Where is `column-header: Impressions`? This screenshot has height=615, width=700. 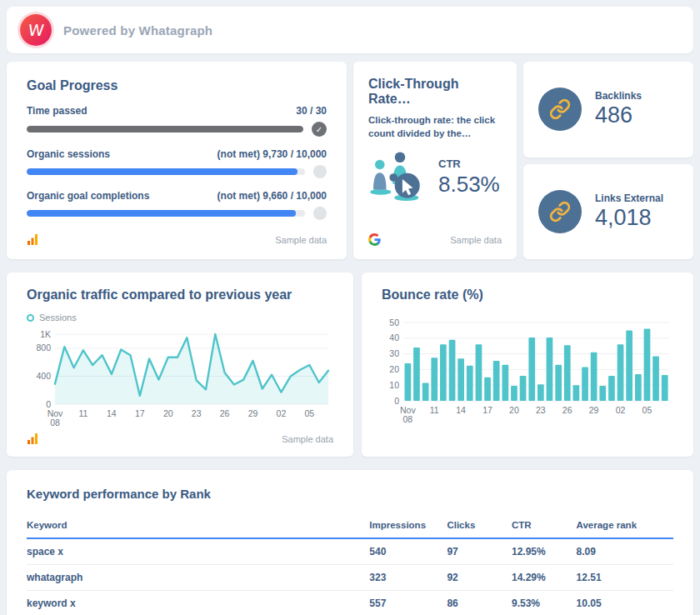
column-header: Impressions is located at coordinates (408, 525).